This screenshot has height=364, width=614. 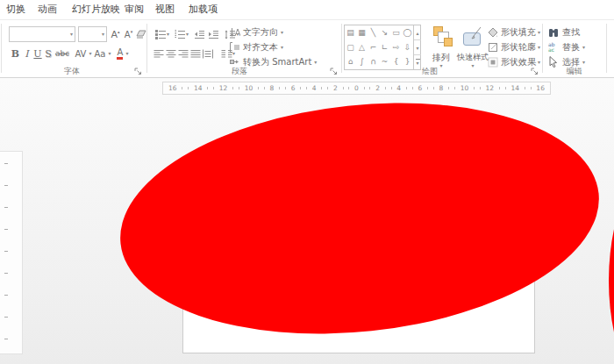 I want to click on tab-view: 视图, so click(x=165, y=10).